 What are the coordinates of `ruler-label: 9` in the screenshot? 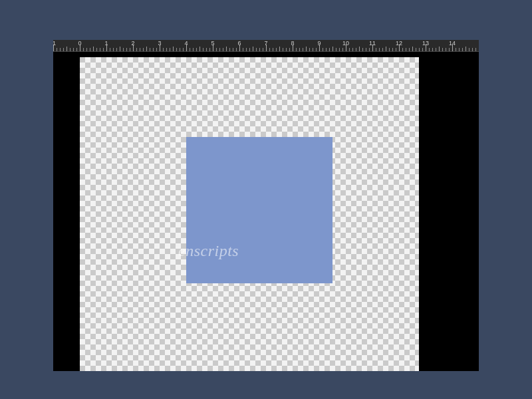 It's located at (319, 43).